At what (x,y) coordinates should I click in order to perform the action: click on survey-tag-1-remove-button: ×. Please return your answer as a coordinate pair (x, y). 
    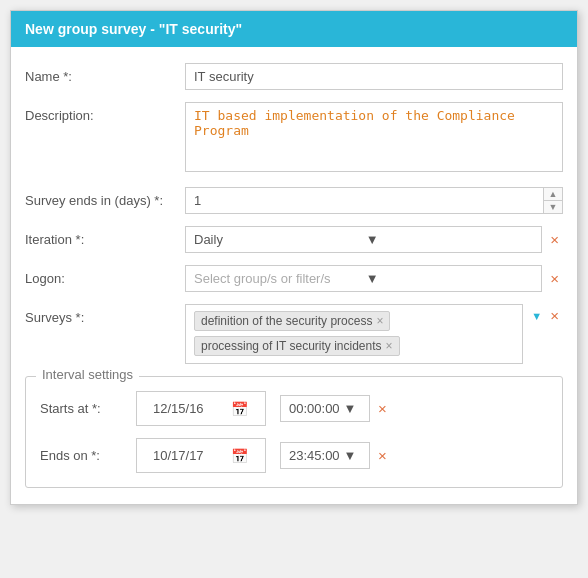
    Looking at the image, I should click on (390, 346).